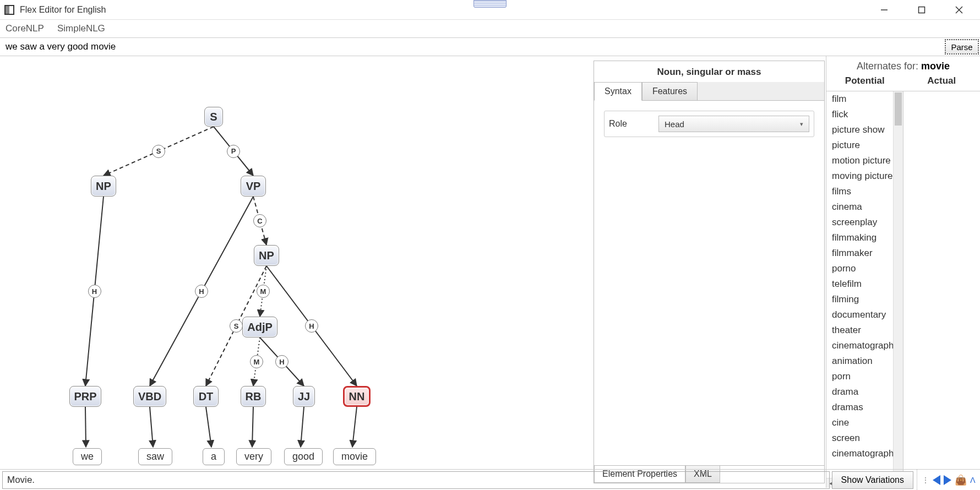 The height and width of the screenshot is (490, 980). What do you see at coordinates (942, 82) in the screenshot?
I see `col-actual: Actual` at bounding box center [942, 82].